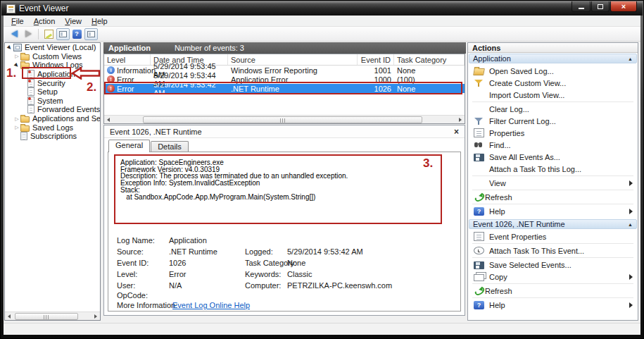 The height and width of the screenshot is (339, 644). I want to click on maximize-button, so click(600, 7).